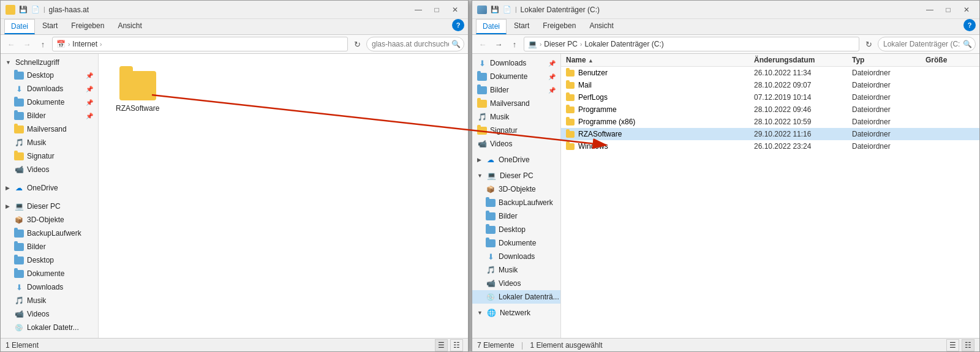 The width and height of the screenshot is (980, 352). What do you see at coordinates (49, 206) in the screenshot?
I see `left-sidebar-dieserpc: ▶ 💻 Dieser PC` at bounding box center [49, 206].